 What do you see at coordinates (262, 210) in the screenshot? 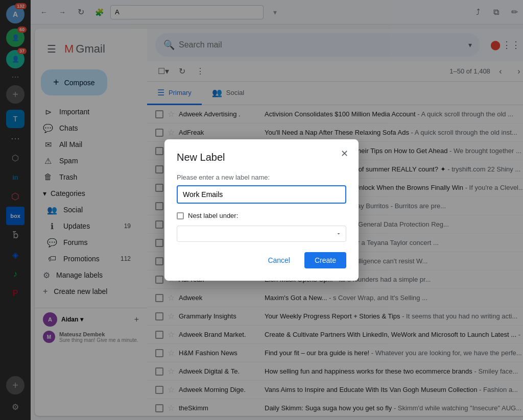
I see `new-label-modal: New Label ✕ Please enter a new label nam…` at bounding box center [262, 210].